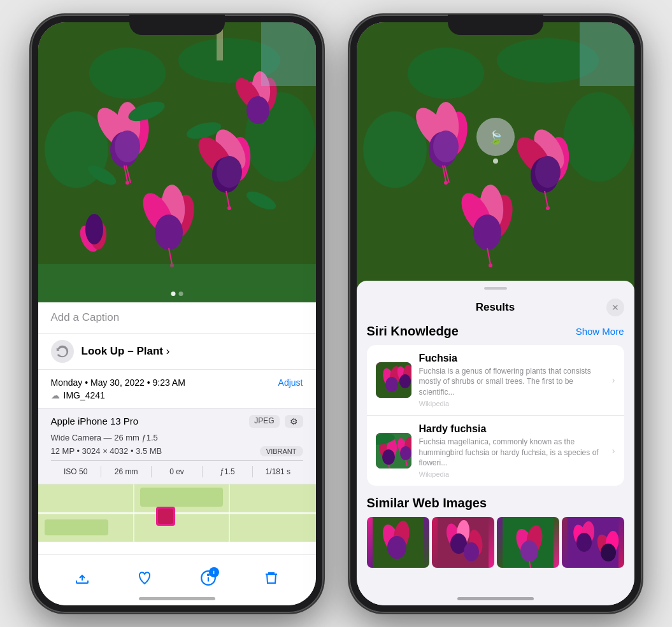 This screenshot has height=627, width=672. Describe the element at coordinates (512, 451) in the screenshot. I see `hardy-info: Hardy fuchsia Fuchsia magellanica, commo…` at that location.